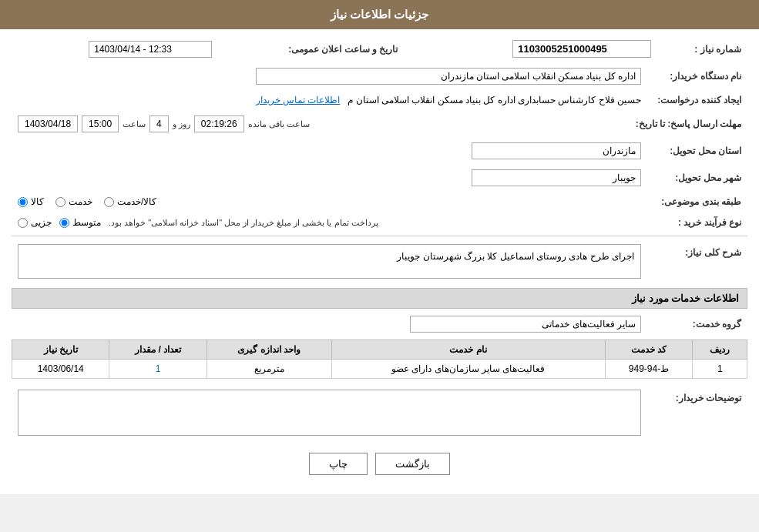 The height and width of the screenshot is (532, 759). Describe the element at coordinates (269, 370) in the screenshot. I see `cell-unit: مترمربع` at that location.